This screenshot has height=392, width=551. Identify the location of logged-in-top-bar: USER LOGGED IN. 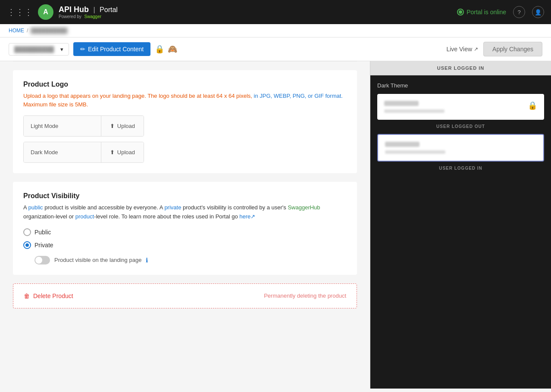
(460, 68).